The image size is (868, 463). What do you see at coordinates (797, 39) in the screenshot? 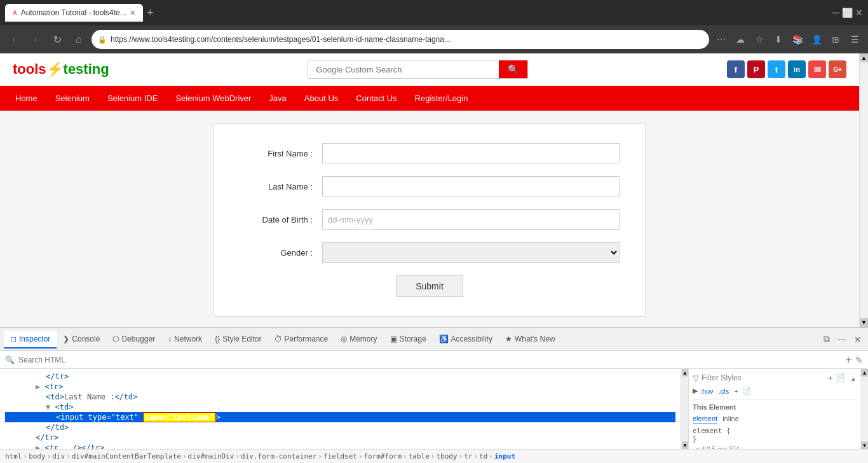
I see `library-icon: 📚` at bounding box center [797, 39].